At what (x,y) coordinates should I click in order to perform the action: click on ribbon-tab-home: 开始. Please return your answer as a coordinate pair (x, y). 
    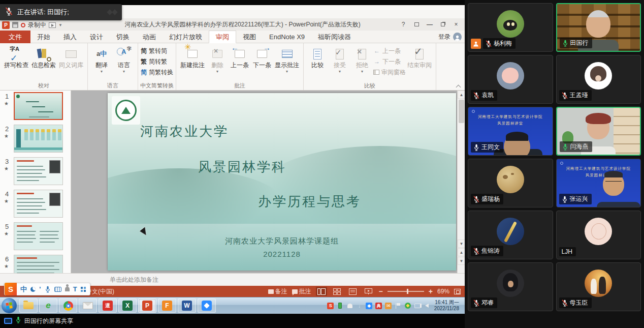
    Looking at the image, I should click on (44, 37).